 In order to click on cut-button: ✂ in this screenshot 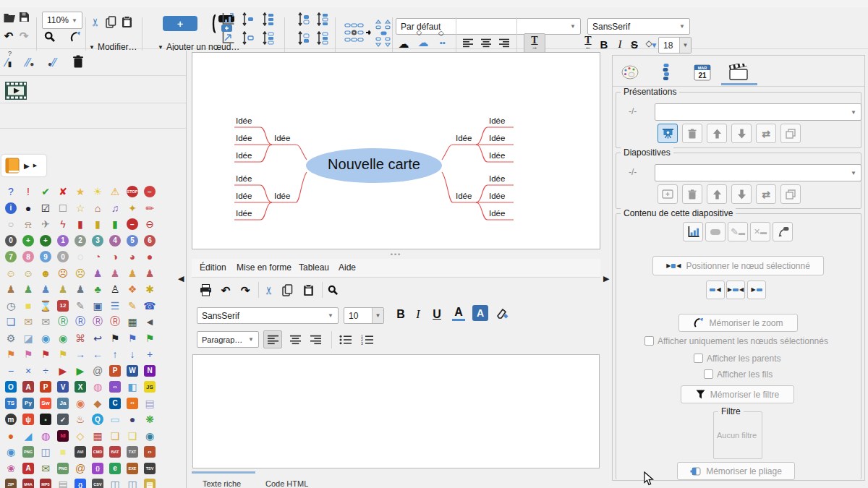, I will do `click(95, 22)`.